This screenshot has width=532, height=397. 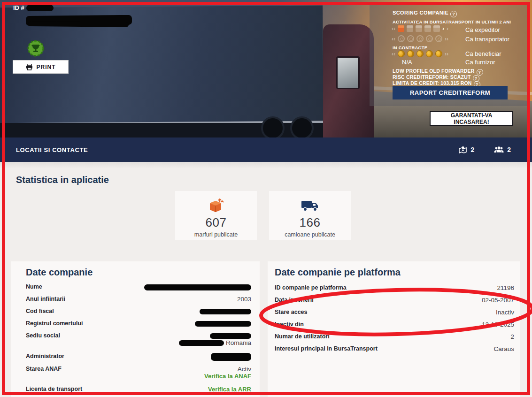 I want to click on company-row-anaf: Starea ANAF Activ Verifica la ANAF, so click(x=139, y=373).